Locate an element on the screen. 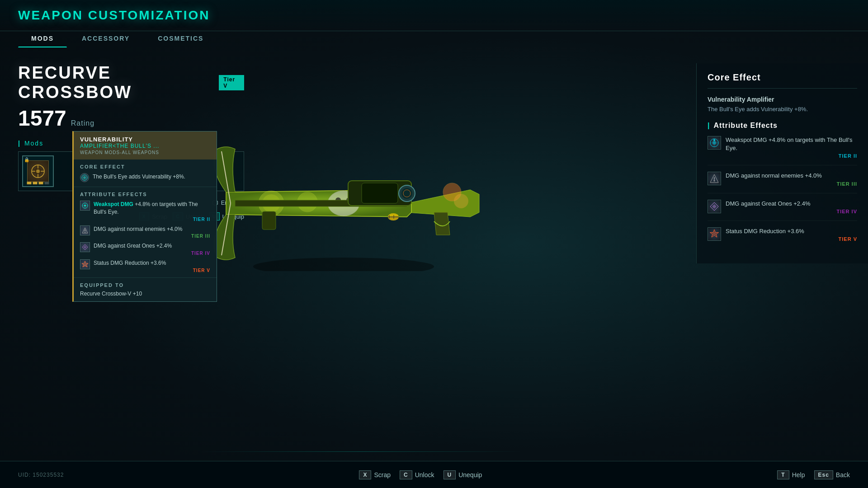 The height and width of the screenshot is (488, 868). back-button: Esc Back is located at coordinates (832, 475).